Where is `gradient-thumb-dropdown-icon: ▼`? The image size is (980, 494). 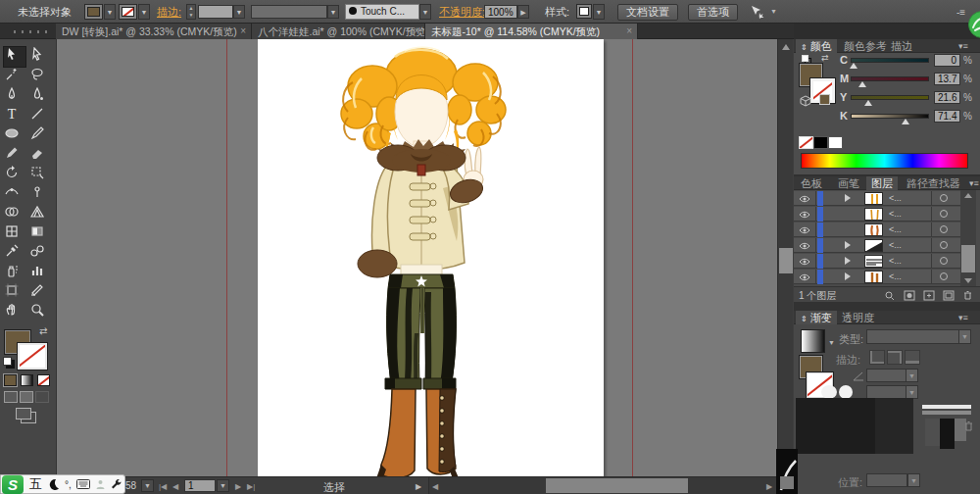 gradient-thumb-dropdown-icon: ▼ is located at coordinates (831, 343).